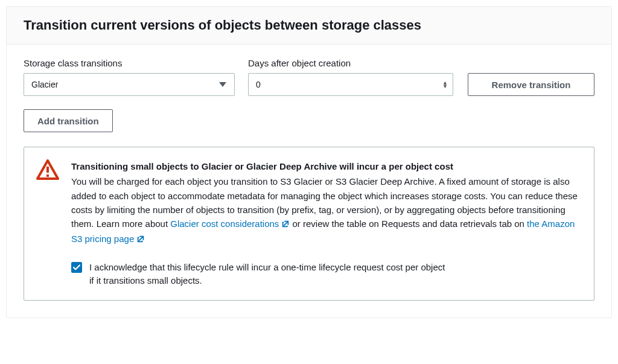  I want to click on warning-icon, so click(49, 170).